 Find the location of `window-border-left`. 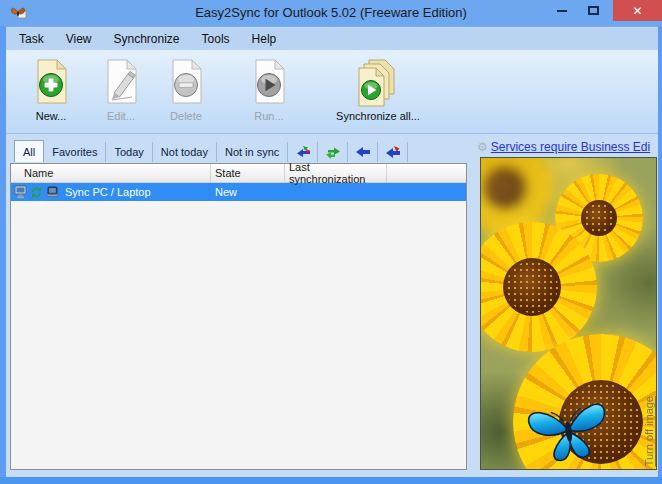

window-border-left is located at coordinates (3, 255).